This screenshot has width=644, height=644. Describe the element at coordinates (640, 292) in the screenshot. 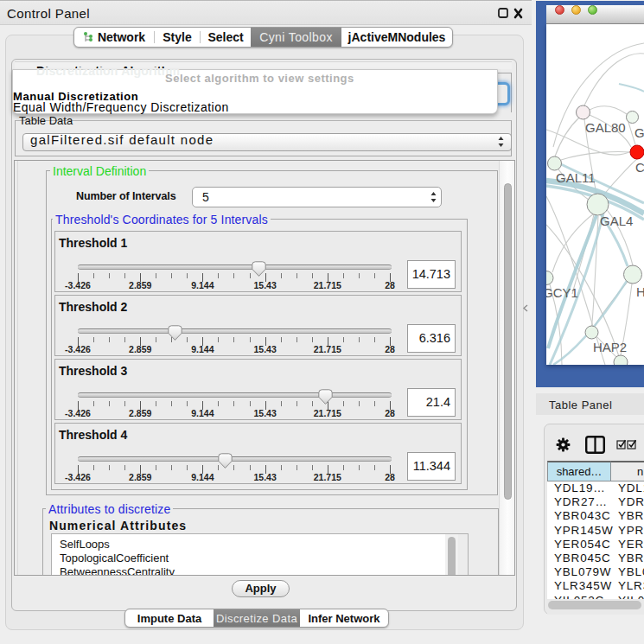

I see `svg-text: H` at that location.